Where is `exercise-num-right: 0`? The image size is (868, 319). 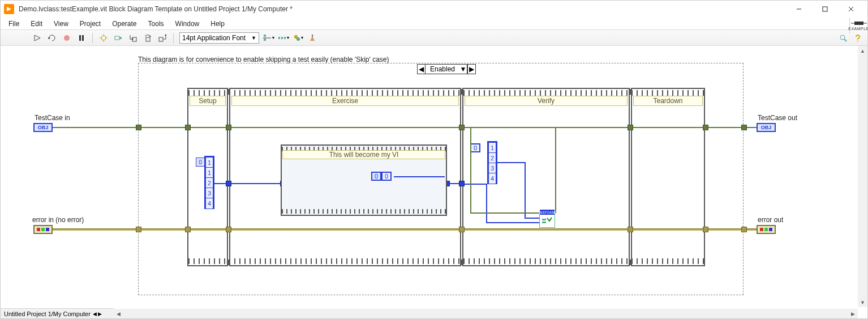
exercise-num-right: 0 is located at coordinates (386, 176).